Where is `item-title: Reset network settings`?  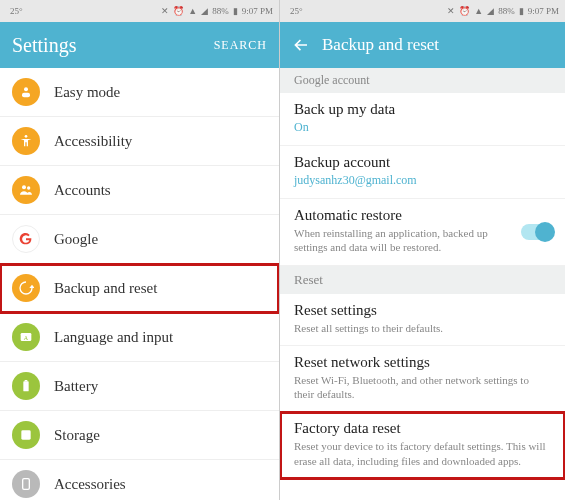
item-title: Reset network settings is located at coordinates (422, 362).